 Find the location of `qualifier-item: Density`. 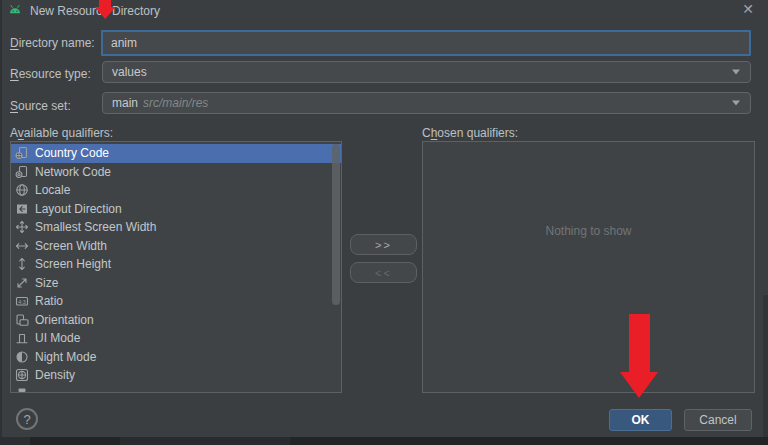

qualifier-item: Density is located at coordinates (176, 376).